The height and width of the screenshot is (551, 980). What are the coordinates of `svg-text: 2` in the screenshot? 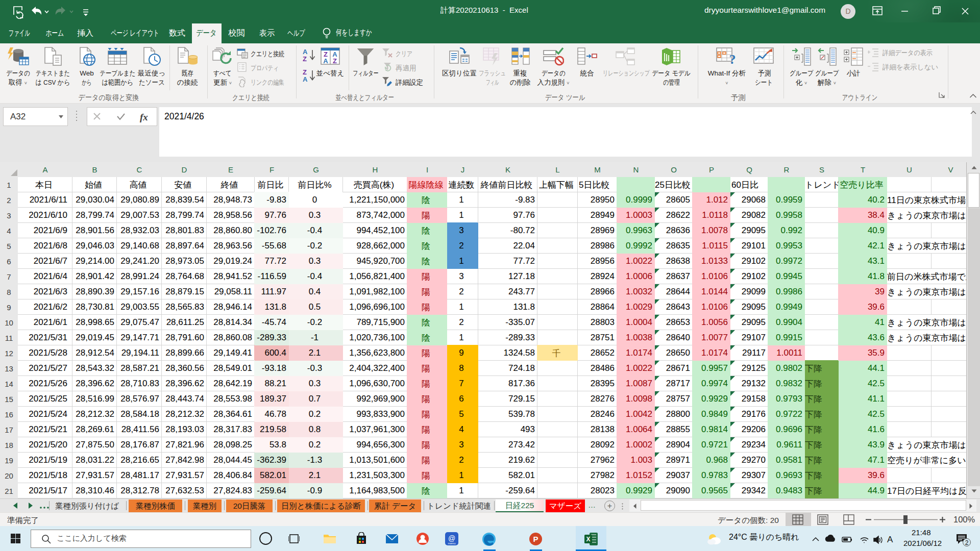 It's located at (967, 543).